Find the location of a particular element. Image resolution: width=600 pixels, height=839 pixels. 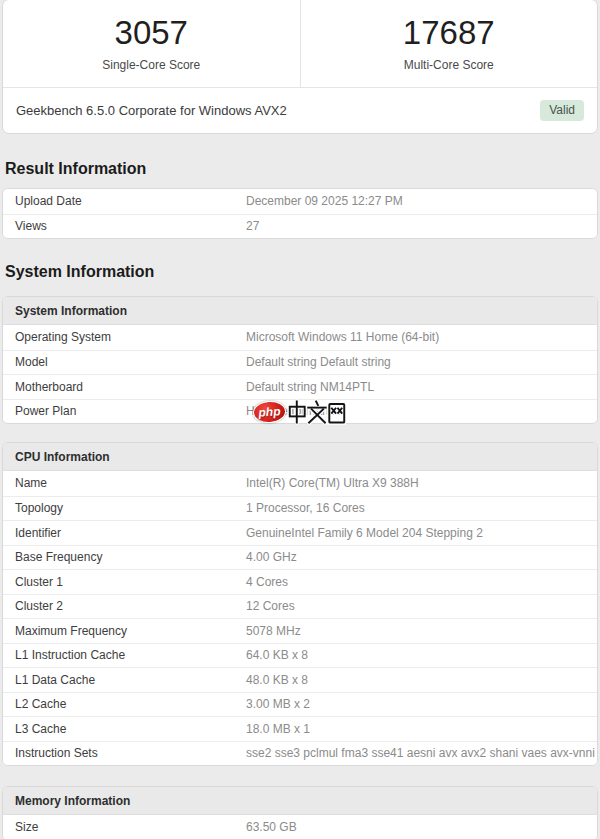

table-row: MotherboardDefault string NM14PTL is located at coordinates (300, 386).